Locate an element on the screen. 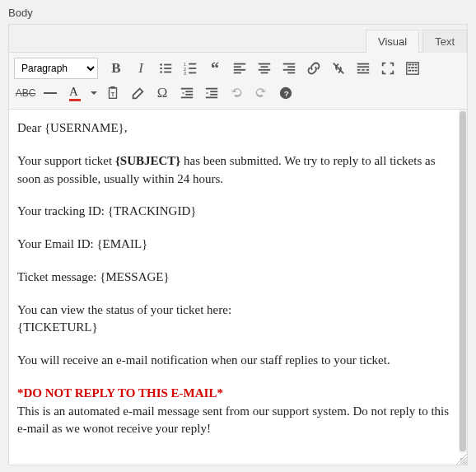 The height and width of the screenshot is (472, 476). unlink-button is located at coordinates (338, 68).